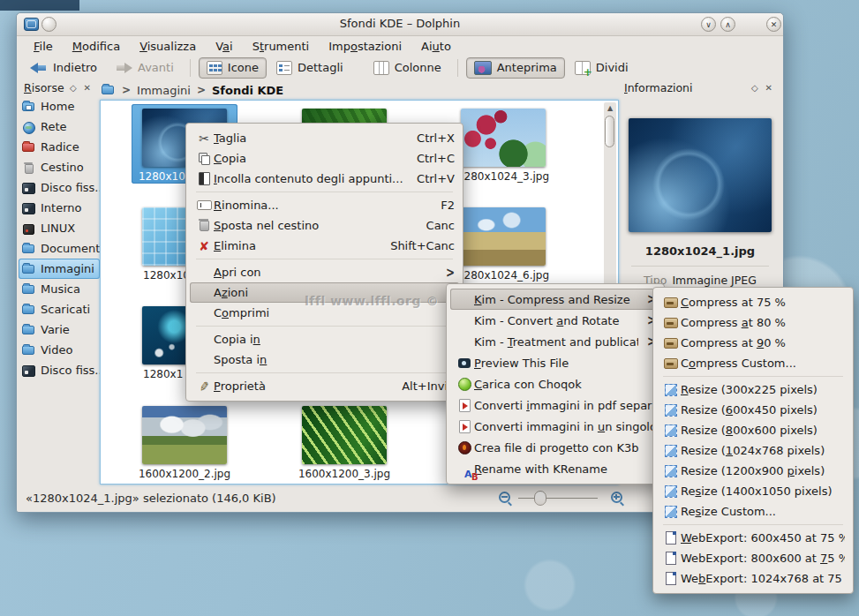 This screenshot has width=859, height=616. What do you see at coordinates (310, 68) in the screenshot?
I see `view-details-button: Dettagli` at bounding box center [310, 68].